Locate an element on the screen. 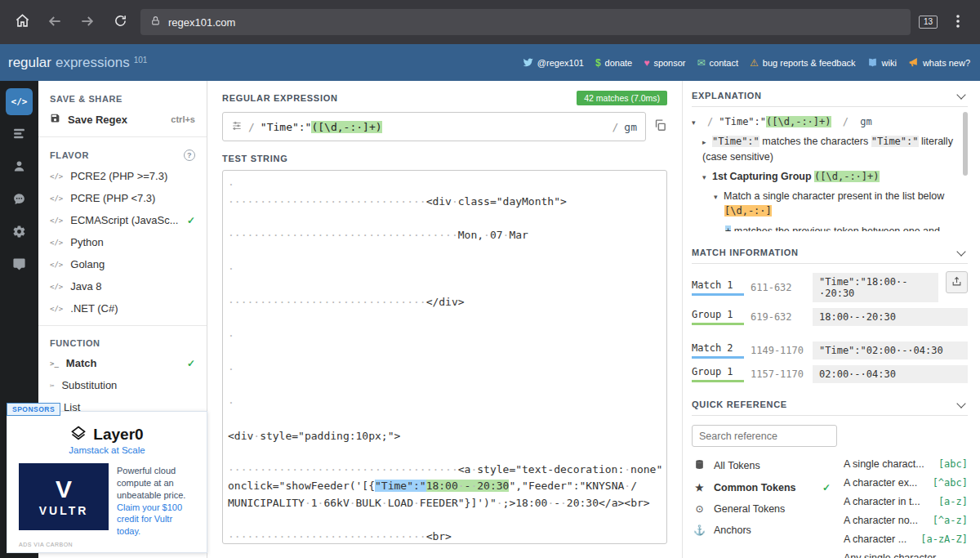 This screenshot has height=558, width=980. match-information-section: MATCH INFORMATION Match 1 611-632 "Time"… is located at coordinates (830, 315).